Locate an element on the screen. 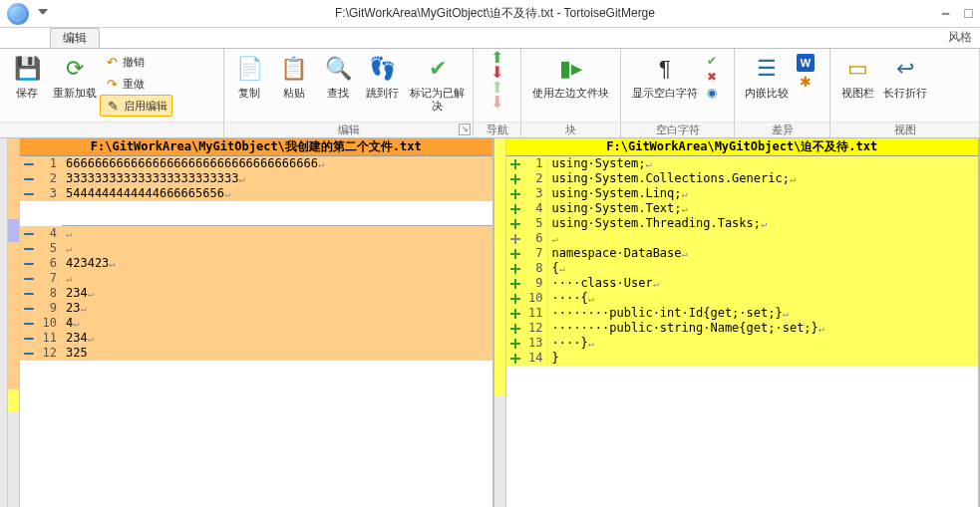 The height and width of the screenshot is (507, 980). line-content: using·System.Collections.Generic;↵ is located at coordinates (764, 179).